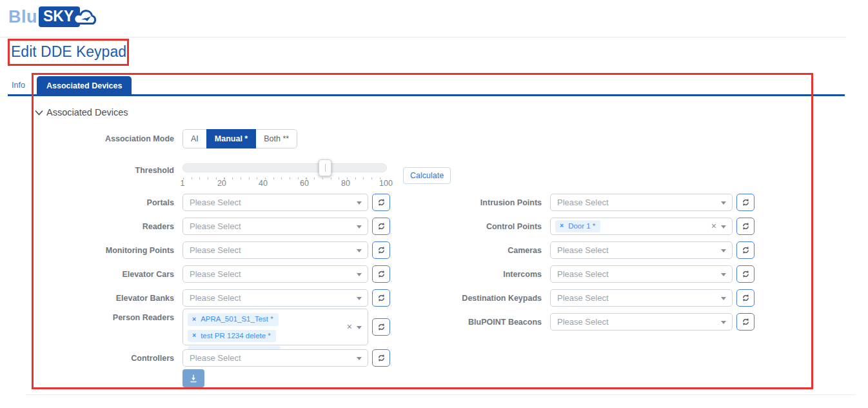 The image size is (868, 408). Describe the element at coordinates (381, 298) in the screenshot. I see `elevator-banks-refresh-button` at that location.